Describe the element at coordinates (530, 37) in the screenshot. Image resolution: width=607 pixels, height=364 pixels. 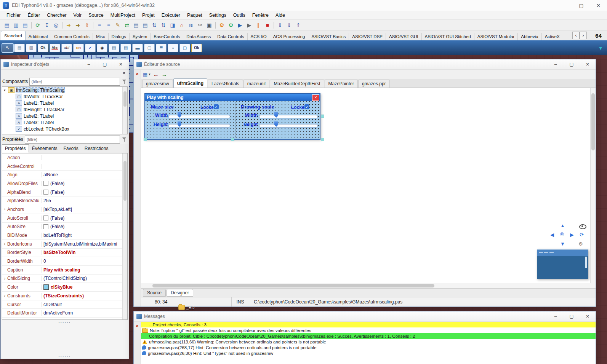
I see `palette-tab: Abbrevia` at that location.